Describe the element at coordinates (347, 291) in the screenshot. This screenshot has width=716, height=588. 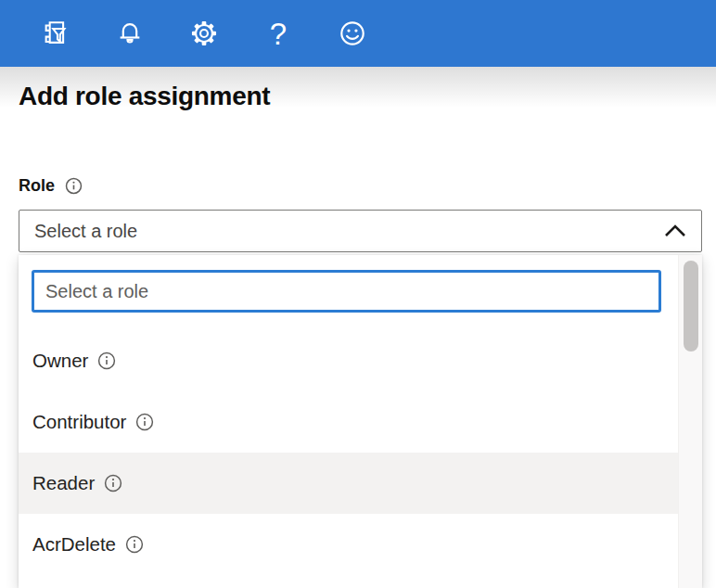
I see `role-search-input` at that location.